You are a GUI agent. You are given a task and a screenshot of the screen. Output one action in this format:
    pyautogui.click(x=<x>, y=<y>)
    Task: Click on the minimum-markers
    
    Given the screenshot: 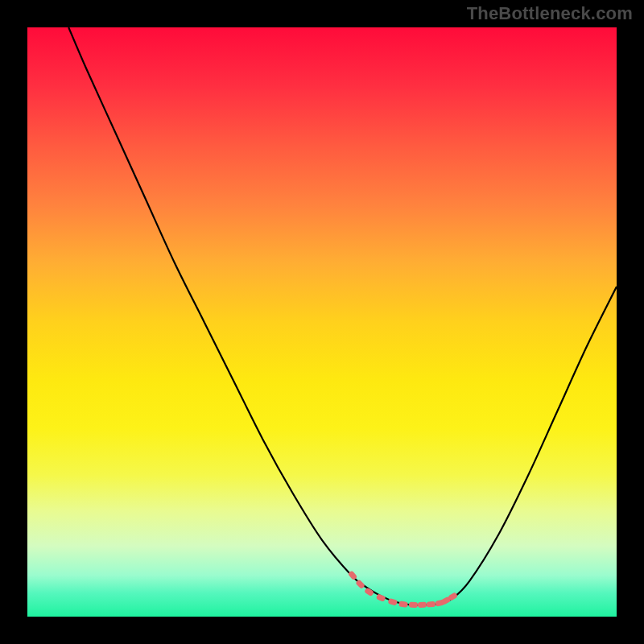 What is the action you would take?
    pyautogui.click(x=402, y=589)
    